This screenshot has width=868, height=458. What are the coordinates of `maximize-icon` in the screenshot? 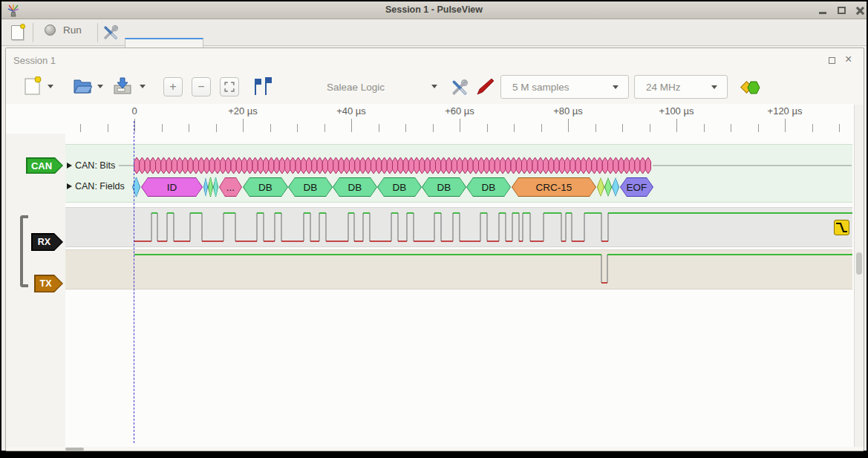 It's located at (842, 10).